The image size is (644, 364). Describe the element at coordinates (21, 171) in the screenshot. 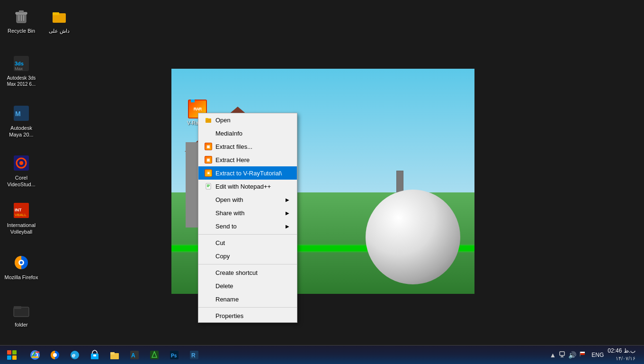

I see `desktop-icon-corel: Corel VideoStud...` at that location.